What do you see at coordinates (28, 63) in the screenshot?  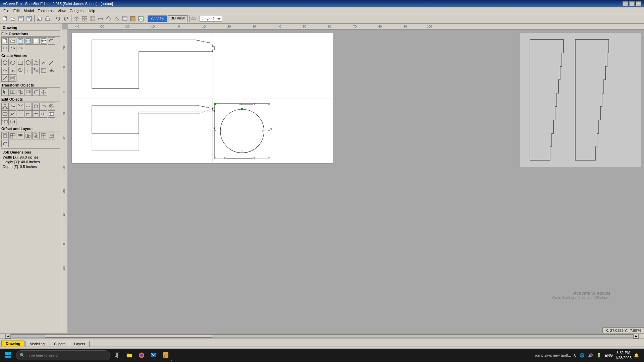 I see `tool-polygon` at bounding box center [28, 63].